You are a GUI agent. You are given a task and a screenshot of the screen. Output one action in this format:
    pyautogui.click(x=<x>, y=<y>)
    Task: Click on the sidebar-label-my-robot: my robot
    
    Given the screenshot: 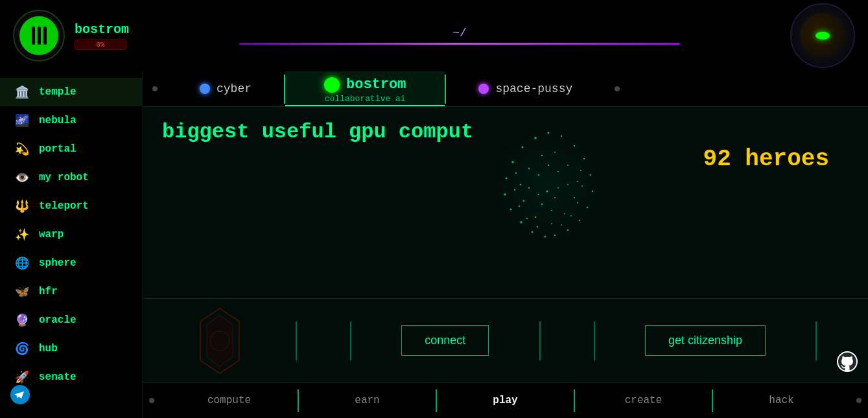 What is the action you would take?
    pyautogui.click(x=64, y=178)
    